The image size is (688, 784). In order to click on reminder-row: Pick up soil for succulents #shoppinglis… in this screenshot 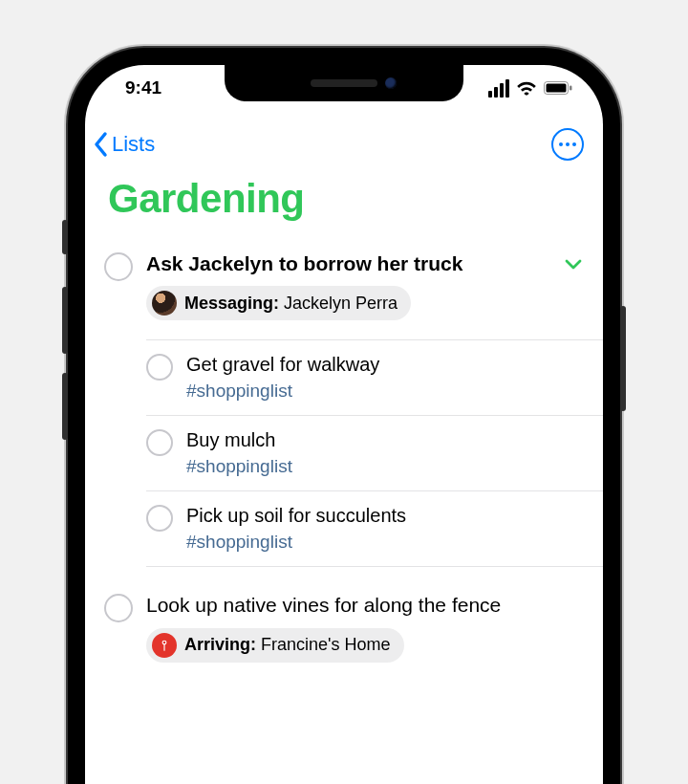, I will do `click(375, 528)`.